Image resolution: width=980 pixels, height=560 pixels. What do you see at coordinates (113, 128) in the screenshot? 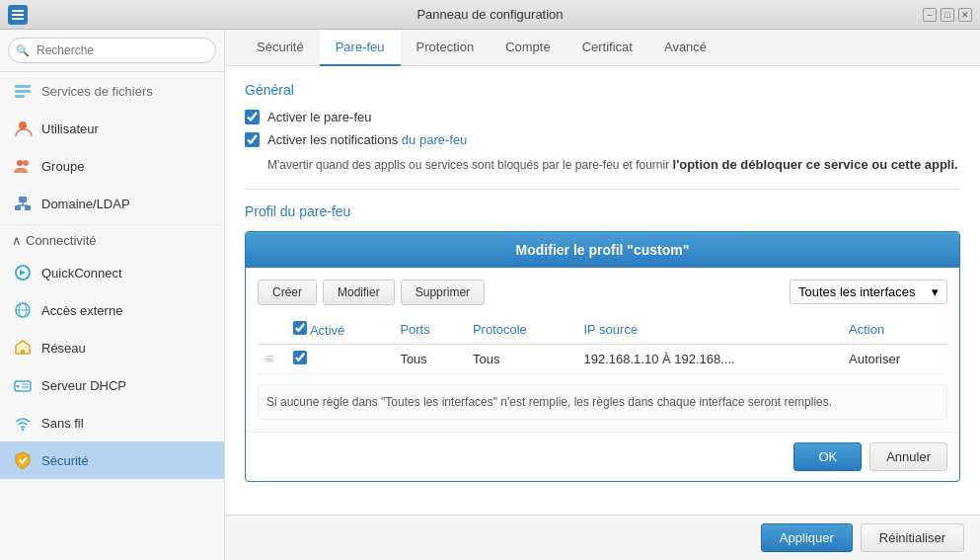
I see `sidebar-item-utilisateur: Utilisateur` at bounding box center [113, 128].